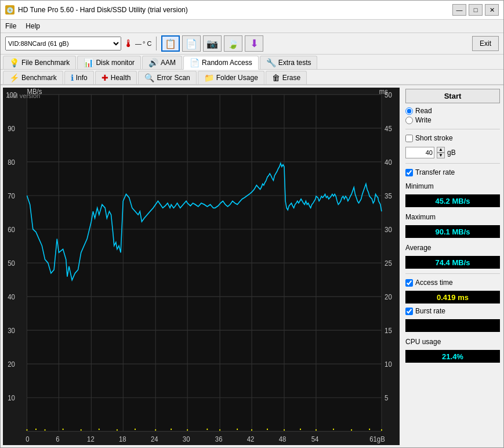  What do you see at coordinates (452, 342) in the screenshot?
I see `cpu-usage-label: CPU usage` at bounding box center [452, 342].